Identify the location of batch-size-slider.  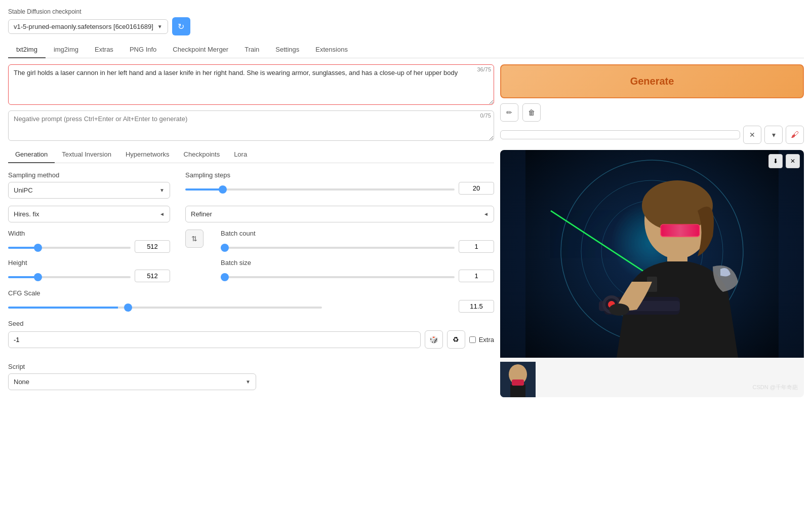
(338, 277).